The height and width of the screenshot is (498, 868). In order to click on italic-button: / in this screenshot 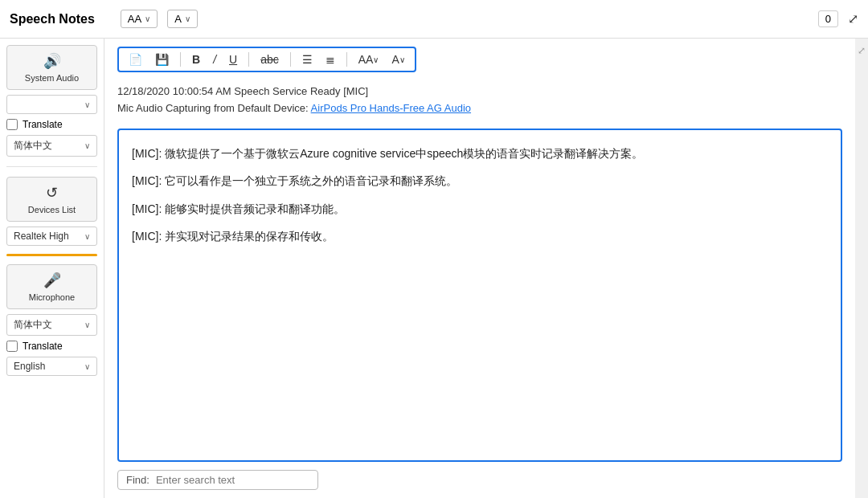, I will do `click(215, 59)`.